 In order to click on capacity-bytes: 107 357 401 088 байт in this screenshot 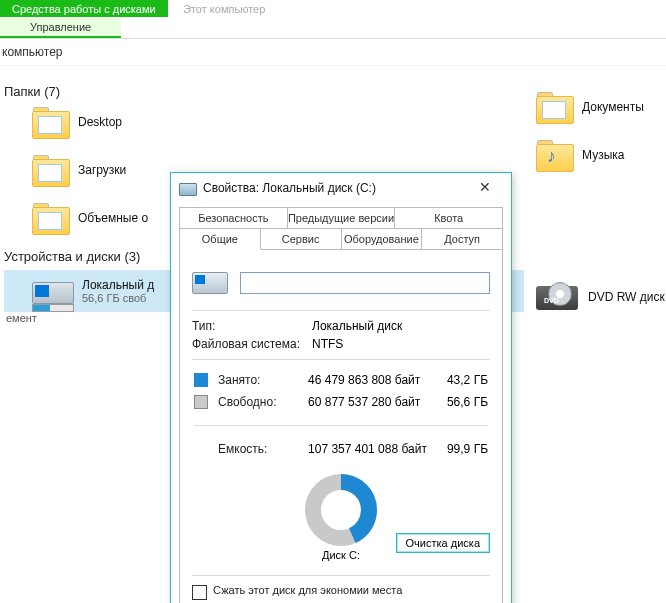, I will do `click(376, 449)`.